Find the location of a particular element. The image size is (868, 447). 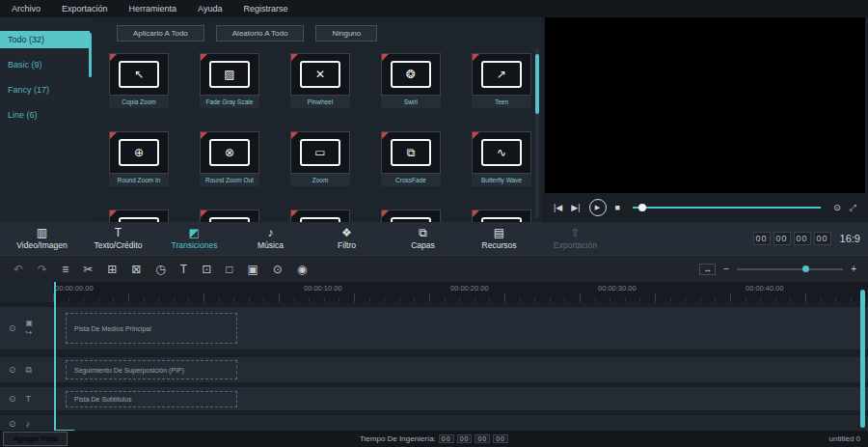

random-to-all-button: Aleatorio A Todo is located at coordinates (260, 33).